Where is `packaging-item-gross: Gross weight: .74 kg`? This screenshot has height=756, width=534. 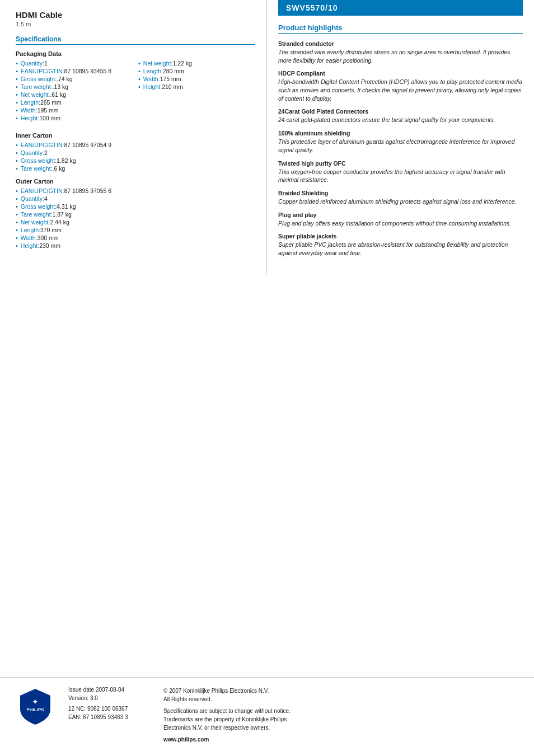 packaging-item-gross: Gross weight: .74 kg is located at coordinates (74, 79).